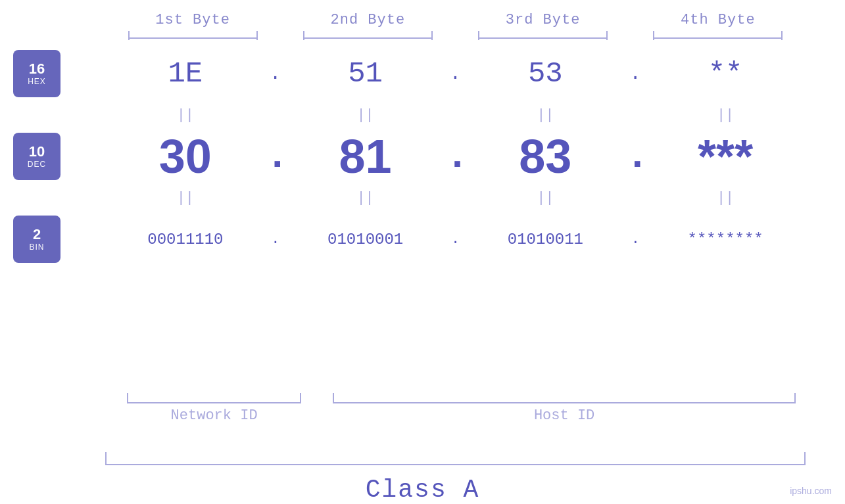  Describe the element at coordinates (725, 116) in the screenshot. I see `eq1-b4: ||` at that location.